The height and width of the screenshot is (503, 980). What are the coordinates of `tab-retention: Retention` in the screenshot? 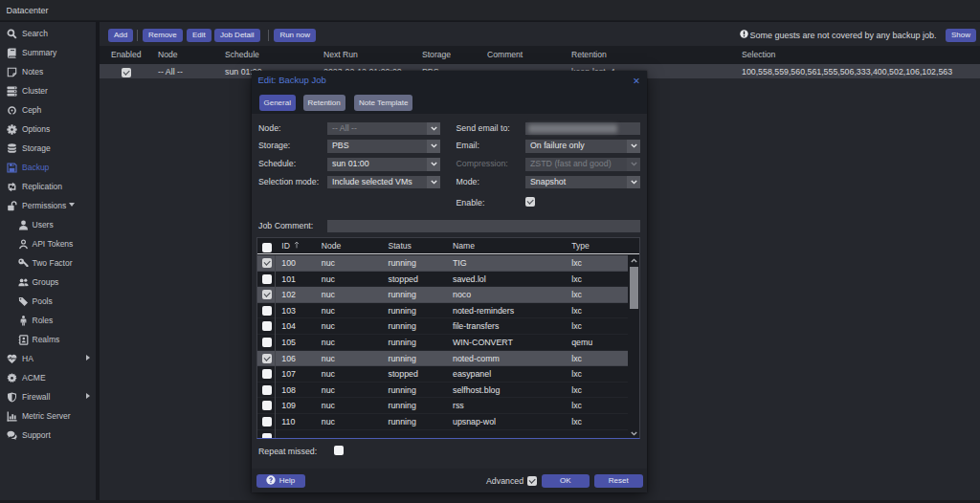 It's located at (324, 103).